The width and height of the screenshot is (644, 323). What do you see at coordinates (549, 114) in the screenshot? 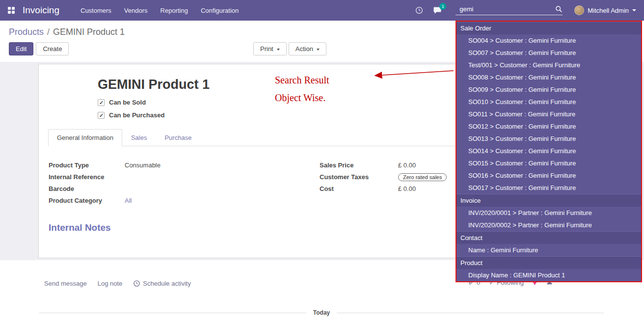
I see `dropdown-items-sale-order: SO004 > Customer : Gemini FurnitureSO007…` at bounding box center [549, 114].